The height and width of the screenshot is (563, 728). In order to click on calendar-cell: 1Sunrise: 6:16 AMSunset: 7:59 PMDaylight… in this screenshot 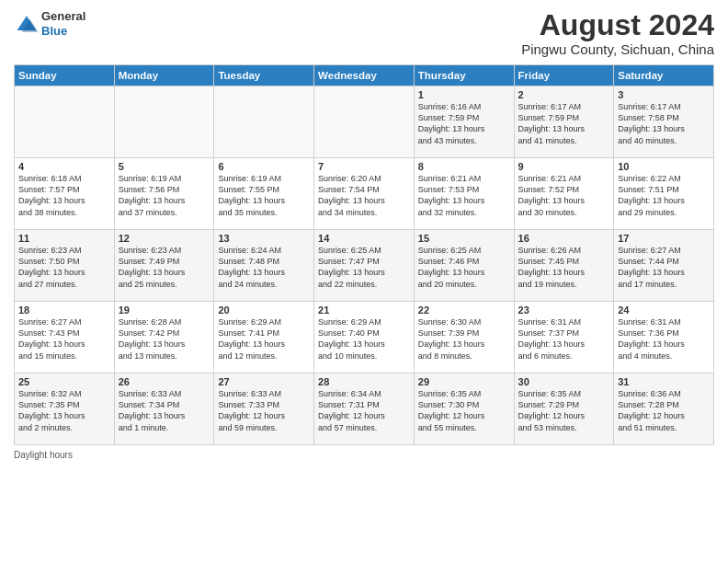, I will do `click(463, 122)`.